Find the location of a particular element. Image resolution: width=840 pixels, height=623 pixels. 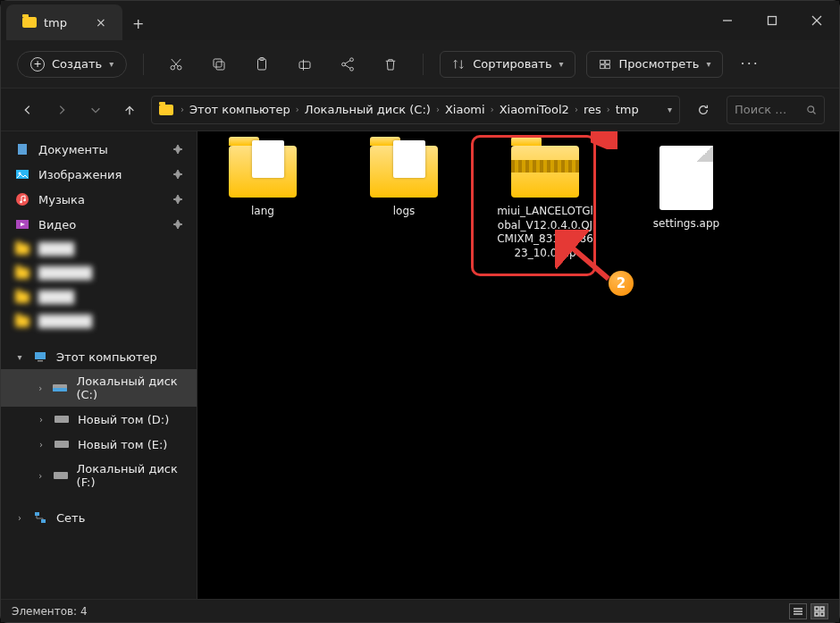

sidebar-item-drive-f: › Локальный диск (F:) is located at coordinates (98, 476).